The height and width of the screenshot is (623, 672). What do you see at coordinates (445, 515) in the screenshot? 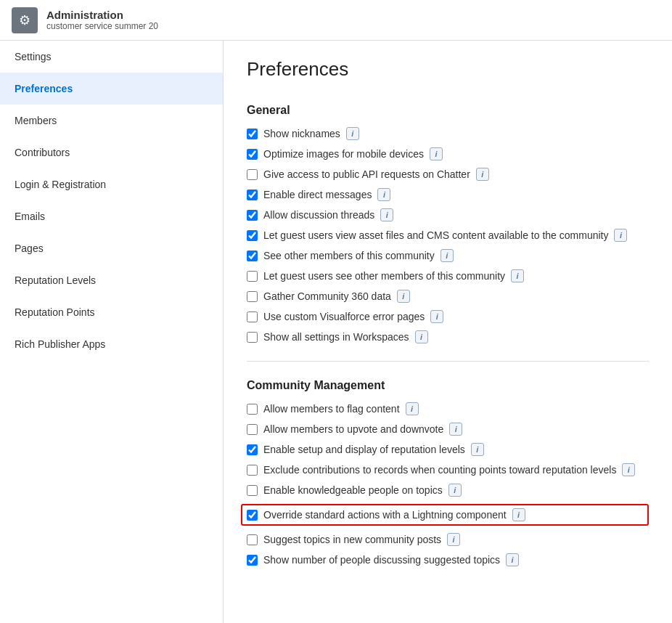
I see `row-override-standard-actions: Override standard actions with a Lightni…` at bounding box center [445, 515].